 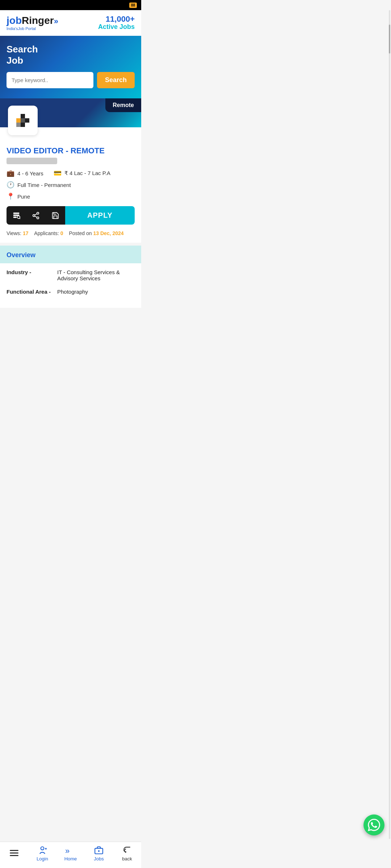 I want to click on header: jobRinger» India'sJob Portal 11,000+ Act…, so click(x=71, y=23).